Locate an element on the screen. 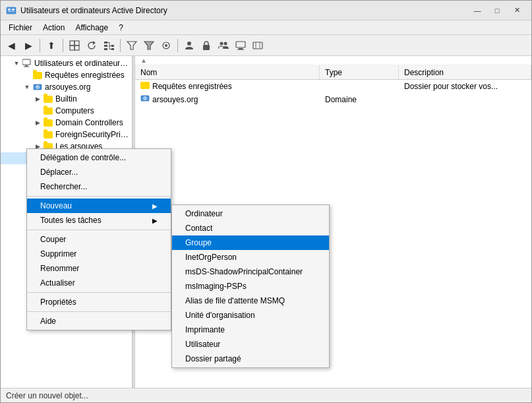  toolbar-back: ◀ is located at coordinates (11, 46).